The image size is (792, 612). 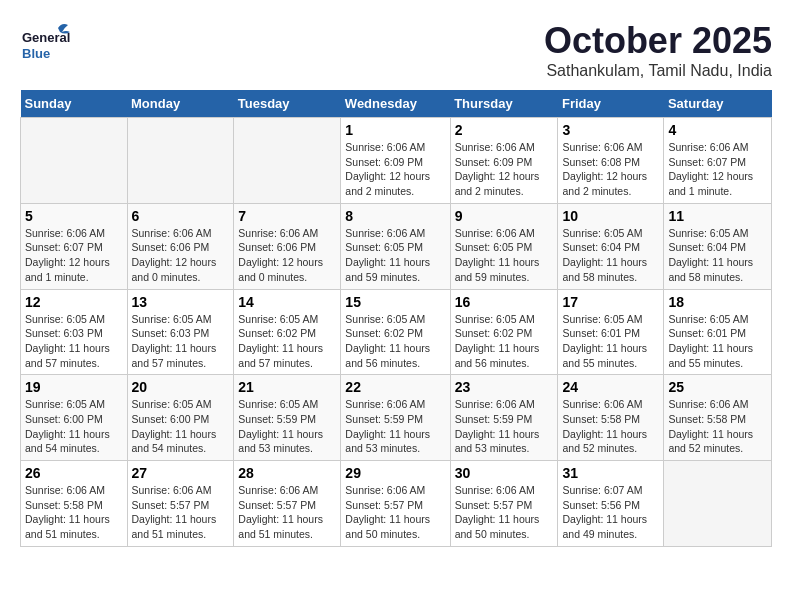 What do you see at coordinates (611, 161) in the screenshot?
I see `day-cell: 3Sunrise: 6:06 AM Sunset: 6:08 PM Daylig…` at bounding box center [611, 161].